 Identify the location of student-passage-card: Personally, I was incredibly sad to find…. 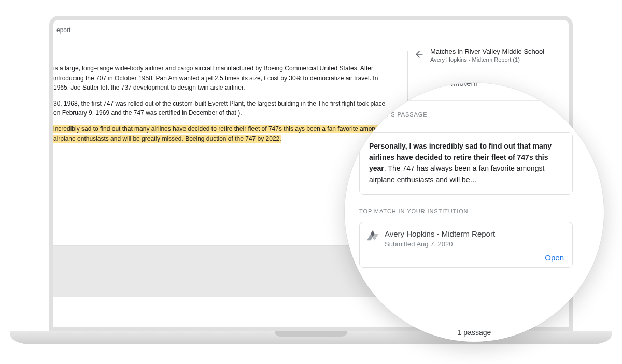
(466, 164).